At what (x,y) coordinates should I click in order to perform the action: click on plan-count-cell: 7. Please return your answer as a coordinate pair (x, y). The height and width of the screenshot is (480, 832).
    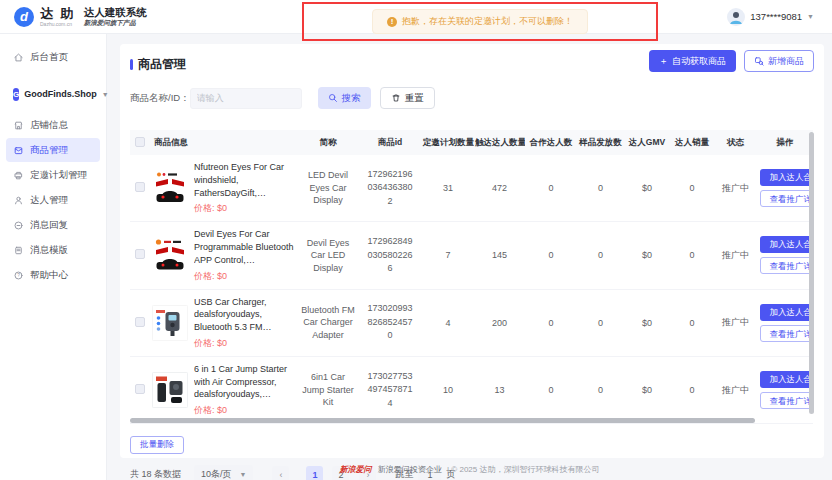
    Looking at the image, I should click on (448, 256).